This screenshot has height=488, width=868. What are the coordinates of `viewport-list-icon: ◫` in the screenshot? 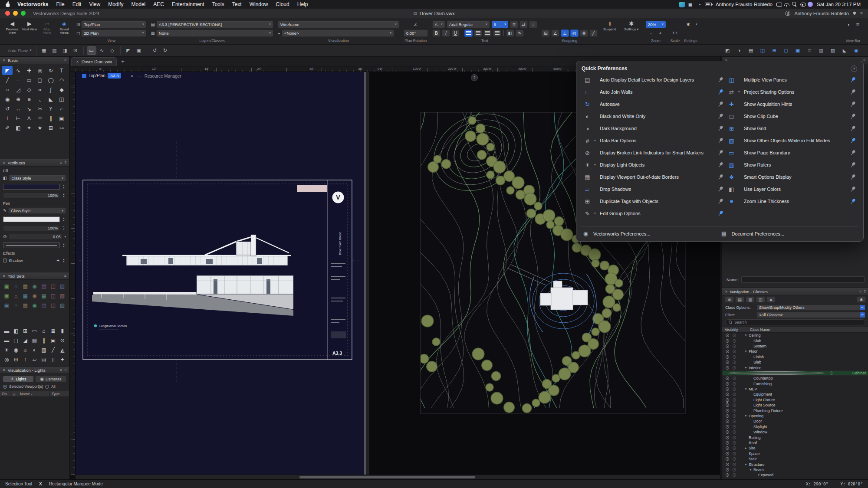 It's located at (760, 299).